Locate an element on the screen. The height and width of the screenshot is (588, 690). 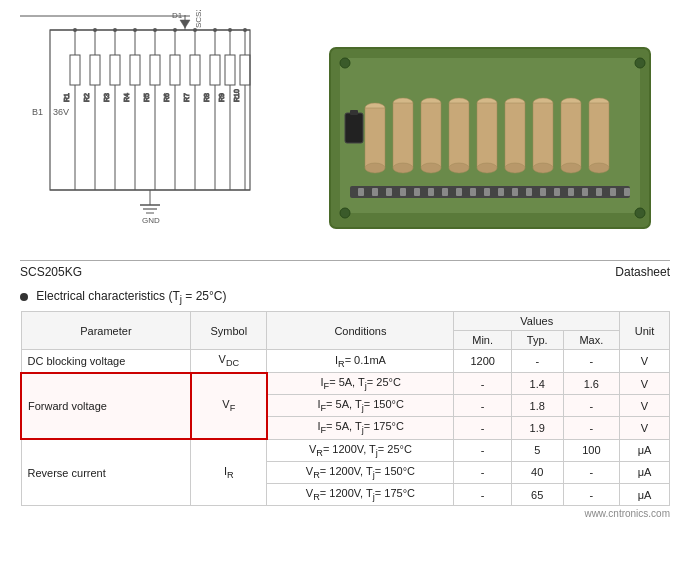
cond-fv-2: IF= 5A, Tj= 150°C is located at coordinates (360, 406).